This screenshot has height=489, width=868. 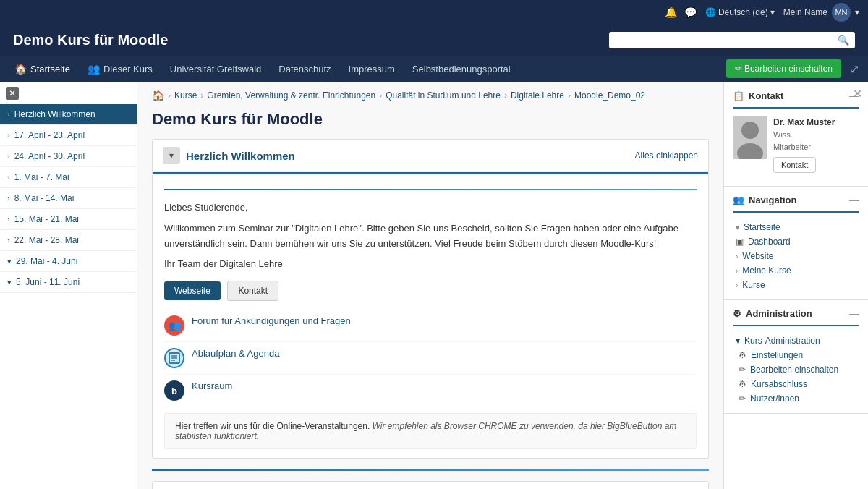 What do you see at coordinates (68, 156) in the screenshot?
I see `sidebar-item-24april: › 24. April - 30. April` at bounding box center [68, 156].